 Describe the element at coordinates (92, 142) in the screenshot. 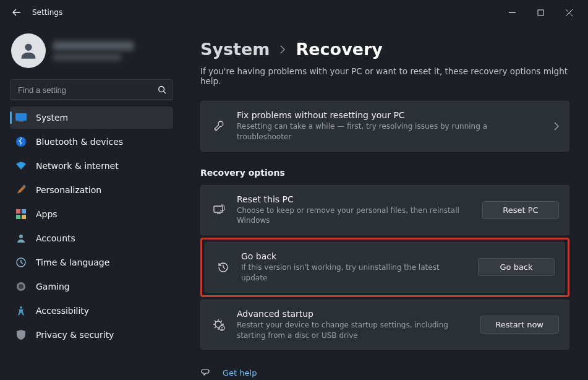

I see `sidebar-item-bluetooth: Bluetooth & devices` at that location.